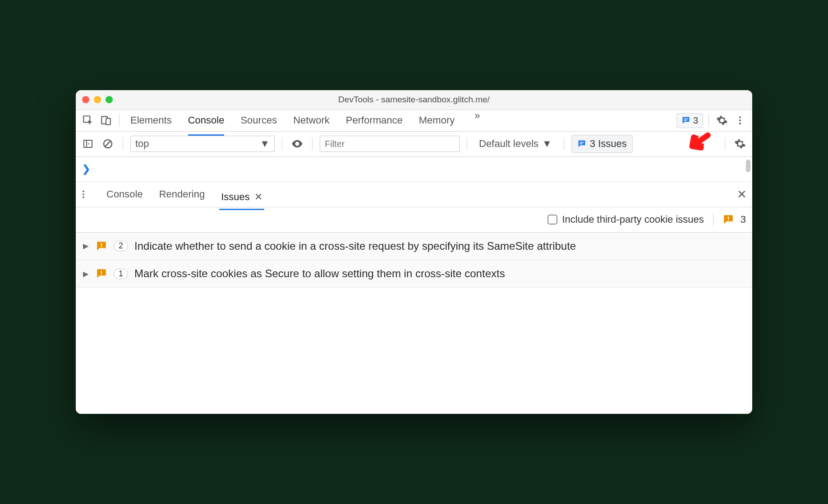  I want to click on annotation-arrow-icon, so click(703, 139).